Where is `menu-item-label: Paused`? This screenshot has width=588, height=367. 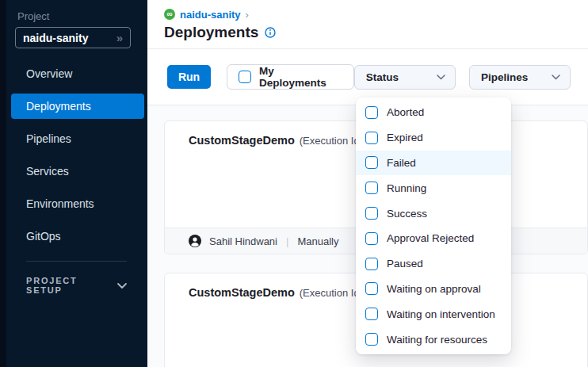 menu-item-label: Paused is located at coordinates (405, 263).